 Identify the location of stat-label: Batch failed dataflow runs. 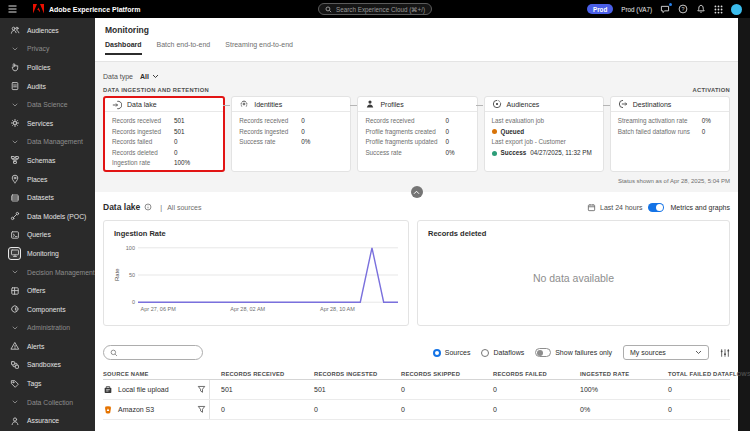
(660, 132).